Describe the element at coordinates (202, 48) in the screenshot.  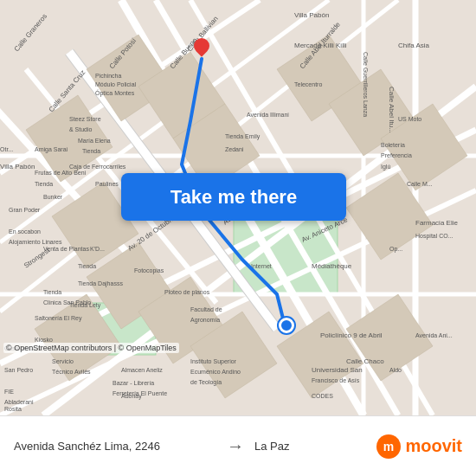
I see `origin-marker` at that location.